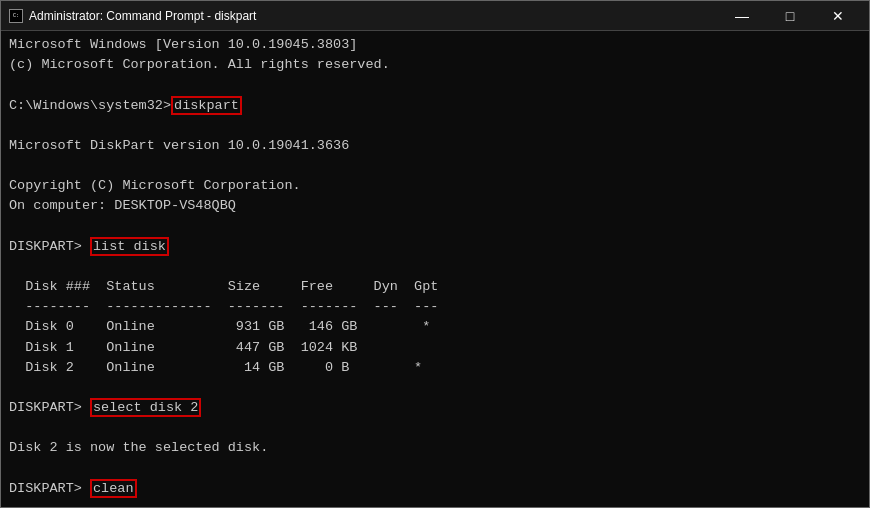 The width and height of the screenshot is (870, 508). Describe the element at coordinates (50, 488) in the screenshot. I see `prompt-4: DISKPART>` at that location.